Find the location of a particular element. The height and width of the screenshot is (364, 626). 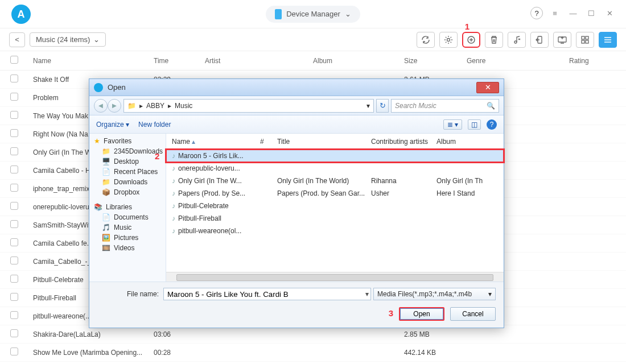

folder-icon is located at coordinates (98, 88).